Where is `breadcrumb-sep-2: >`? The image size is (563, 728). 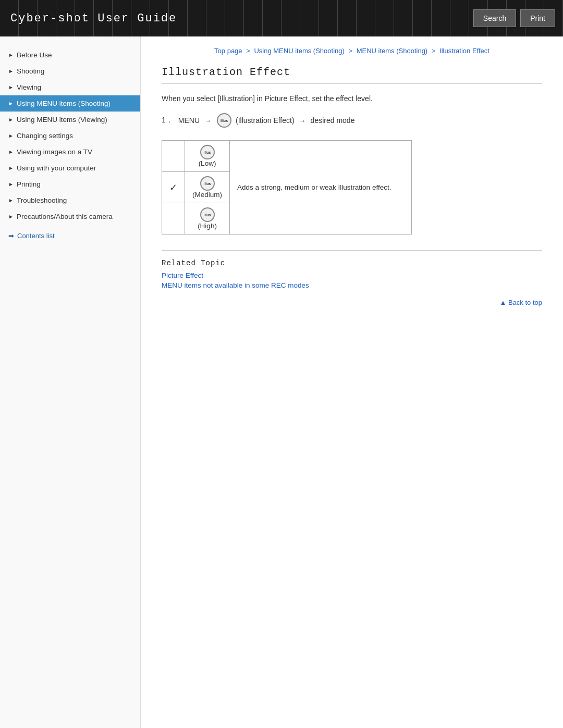 breadcrumb-sep-2: > is located at coordinates (435, 51).